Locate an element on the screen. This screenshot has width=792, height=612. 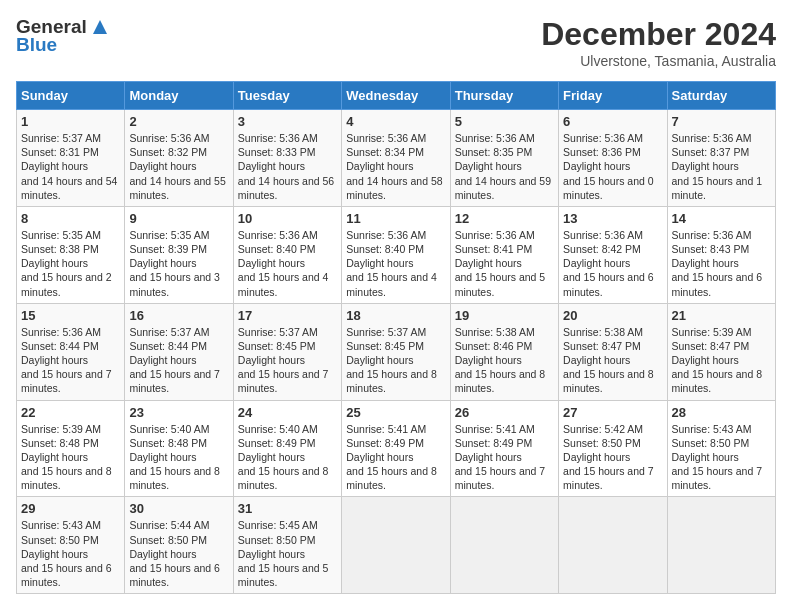
day-number: 16 is located at coordinates (178, 316).